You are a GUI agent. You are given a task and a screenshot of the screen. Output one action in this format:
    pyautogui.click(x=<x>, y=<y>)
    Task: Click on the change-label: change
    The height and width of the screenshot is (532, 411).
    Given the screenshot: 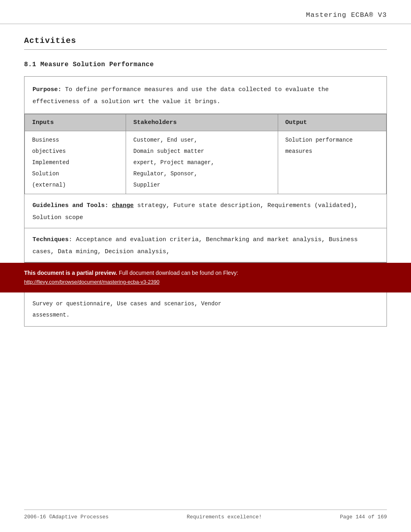 What is the action you would take?
    pyautogui.click(x=123, y=205)
    